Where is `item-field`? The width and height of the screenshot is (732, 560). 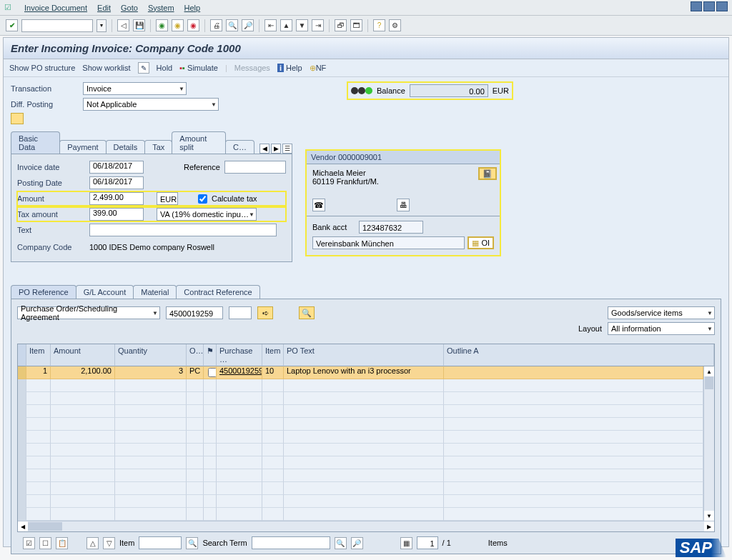
item-field is located at coordinates (160, 543).